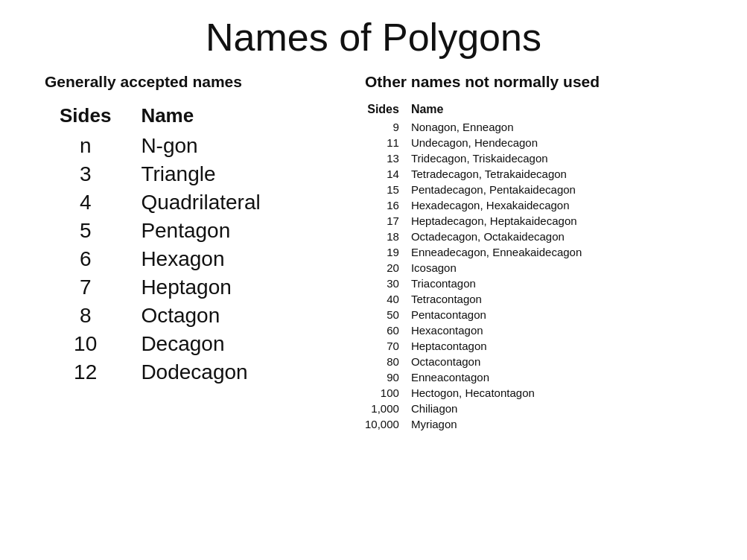  What do you see at coordinates (100, 259) in the screenshot?
I see `table-cell: 6` at bounding box center [100, 259].